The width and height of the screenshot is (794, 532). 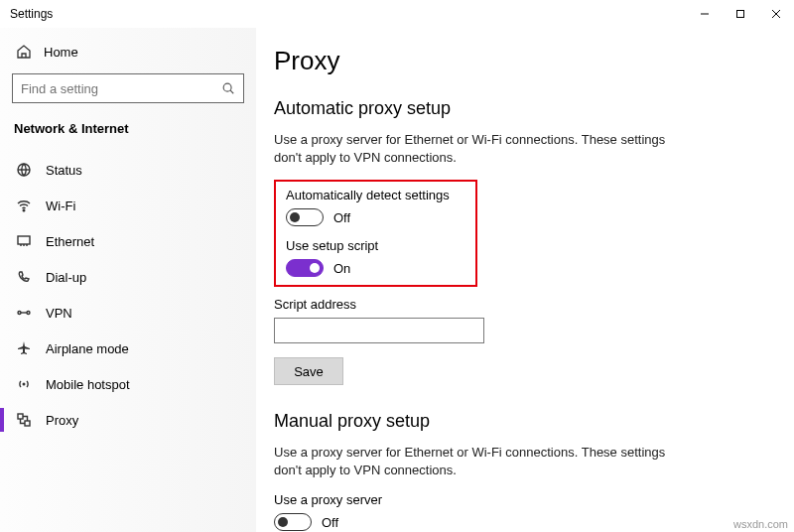 I want to click on sidebar-item-label: Proxy, so click(x=62, y=421).